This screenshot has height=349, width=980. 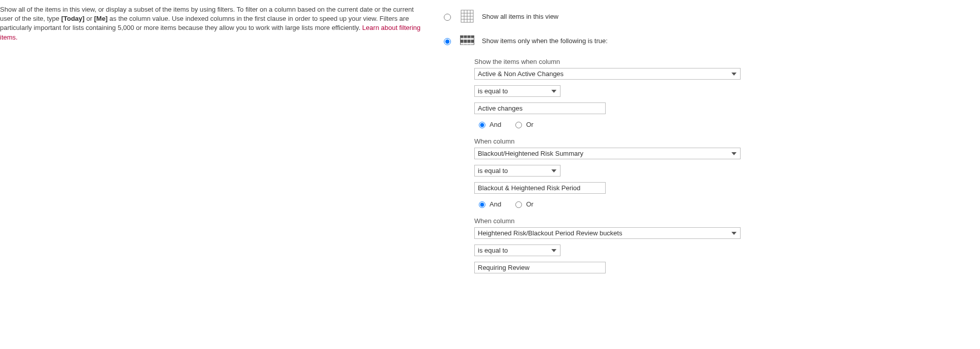 I want to click on column-select: Heightened Risk/Blackout Period Review b…, so click(x=608, y=233).